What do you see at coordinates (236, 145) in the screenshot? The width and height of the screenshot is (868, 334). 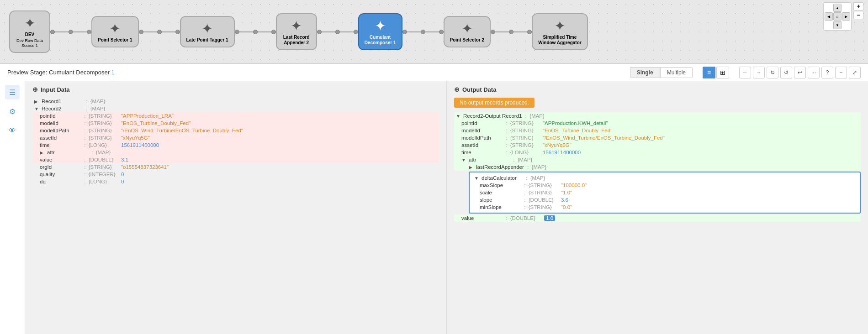 I see `time-row: time : {LONG} 1561911400000` at bounding box center [236, 145].